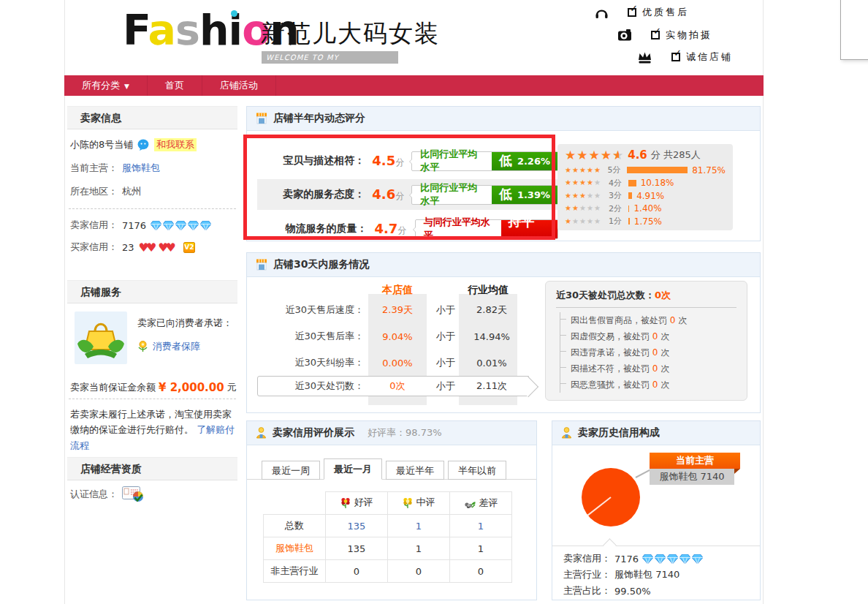 This screenshot has width=868, height=604. What do you see at coordinates (415, 470) in the screenshot?
I see `tab-last-half-year: 最近半年` at bounding box center [415, 470].